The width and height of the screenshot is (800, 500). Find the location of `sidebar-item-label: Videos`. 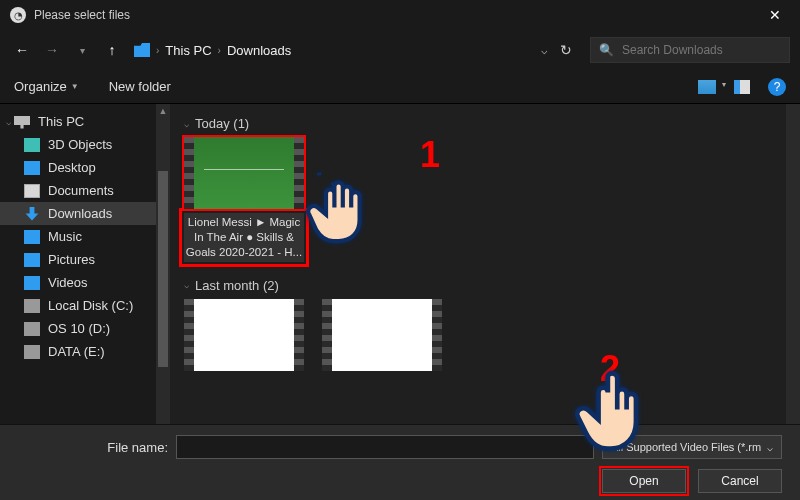

sidebar-item-label: Videos is located at coordinates (68, 282).